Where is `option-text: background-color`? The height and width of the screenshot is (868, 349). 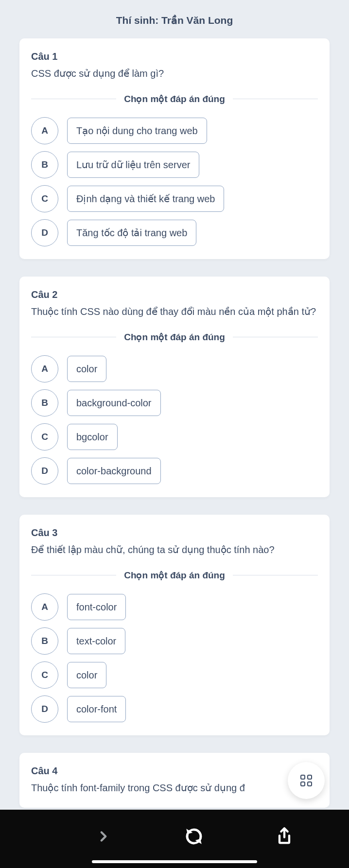
option-text: background-color is located at coordinates (114, 403).